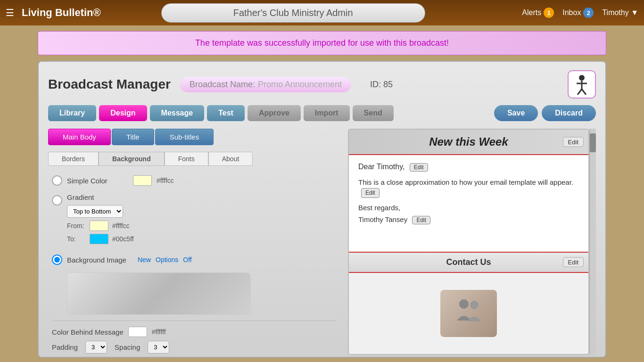 This screenshot has height=362, width=644. What do you see at coordinates (578, 13) in the screenshot?
I see `inbox-button: Inbox 2` at bounding box center [578, 13].